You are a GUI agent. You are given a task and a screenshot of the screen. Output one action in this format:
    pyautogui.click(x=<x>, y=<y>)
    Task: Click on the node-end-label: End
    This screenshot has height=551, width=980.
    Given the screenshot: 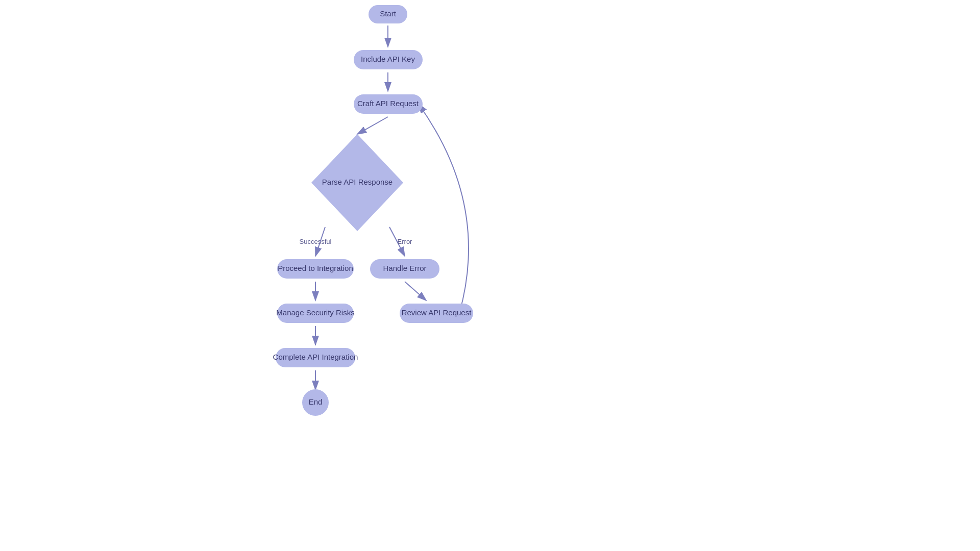 What is the action you would take?
    pyautogui.click(x=315, y=402)
    